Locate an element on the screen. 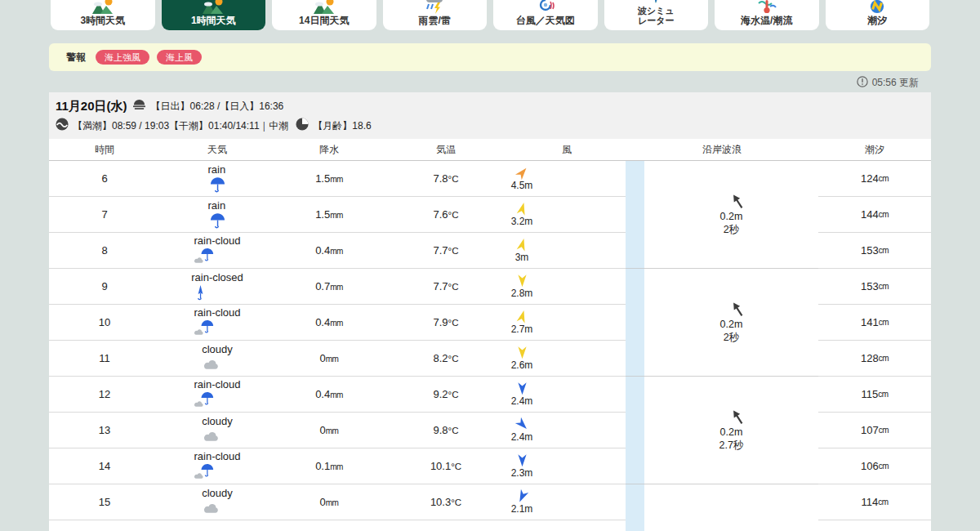 The image size is (980, 531). wind-cell: 2.3m is located at coordinates (567, 466).